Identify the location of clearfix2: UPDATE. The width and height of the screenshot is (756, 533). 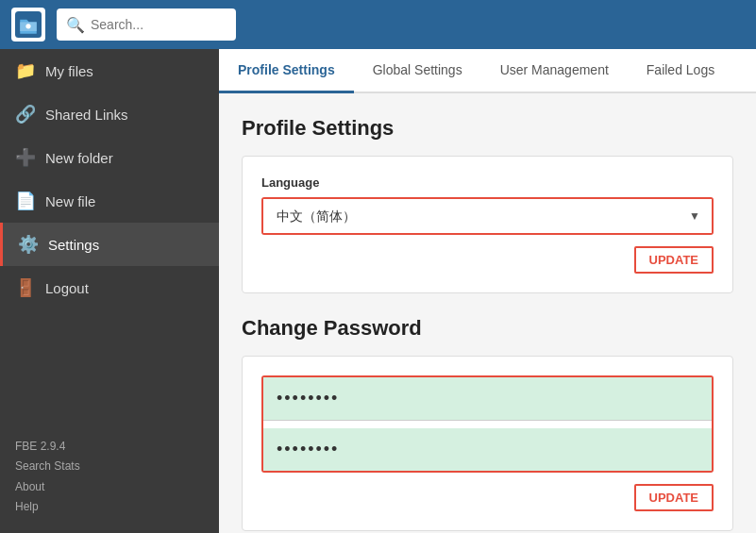
(487, 492).